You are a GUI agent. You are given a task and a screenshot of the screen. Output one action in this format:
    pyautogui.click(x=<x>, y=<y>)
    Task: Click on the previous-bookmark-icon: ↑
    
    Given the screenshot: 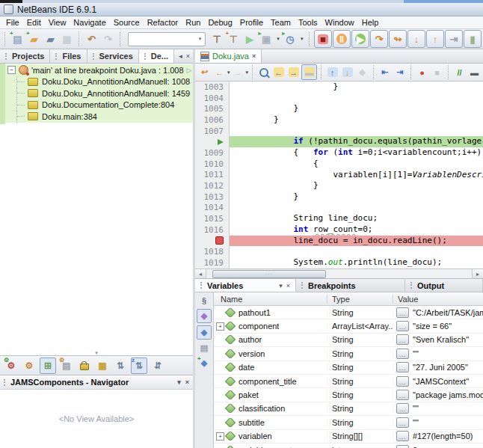 What is the action you would take?
    pyautogui.click(x=332, y=72)
    